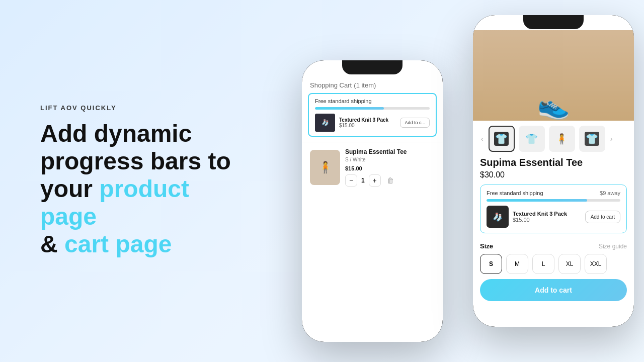  Describe the element at coordinates (553, 106) in the screenshot. I see `hero-shoe-icon: 👟` at that location.